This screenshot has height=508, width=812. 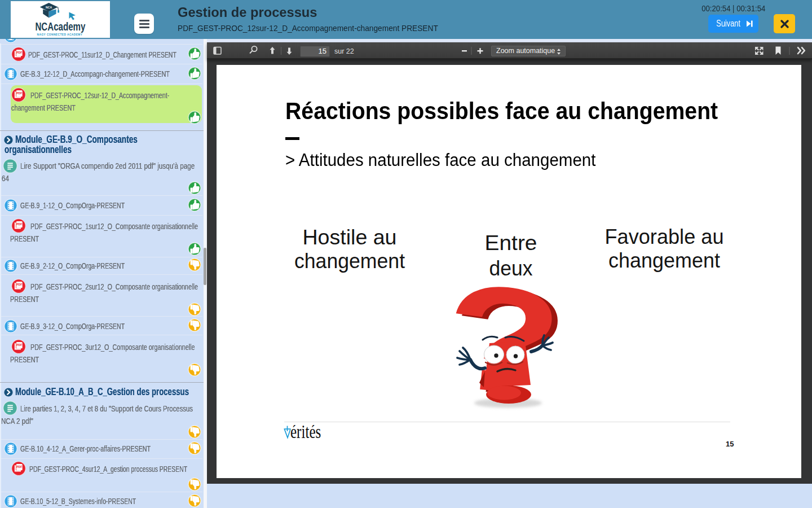 I want to click on svg-text: érités, so click(x=306, y=433).